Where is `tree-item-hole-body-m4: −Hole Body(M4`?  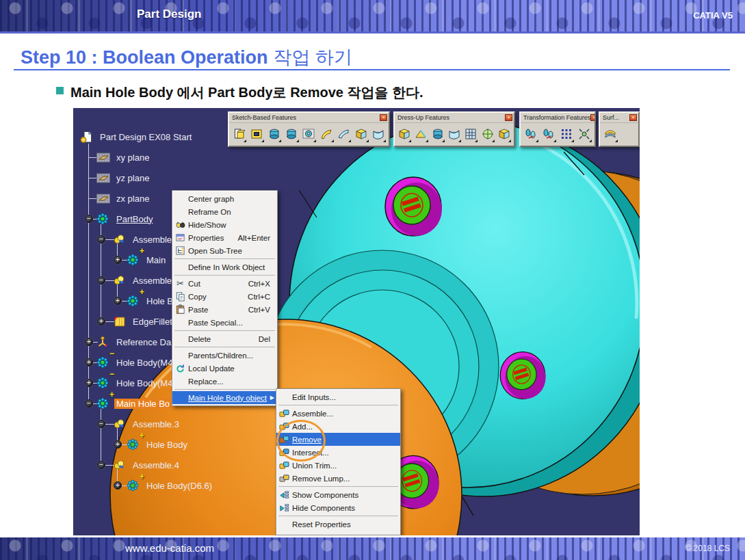
tree-item-hole-body-m4: −Hole Body(M4 is located at coordinates (135, 362).